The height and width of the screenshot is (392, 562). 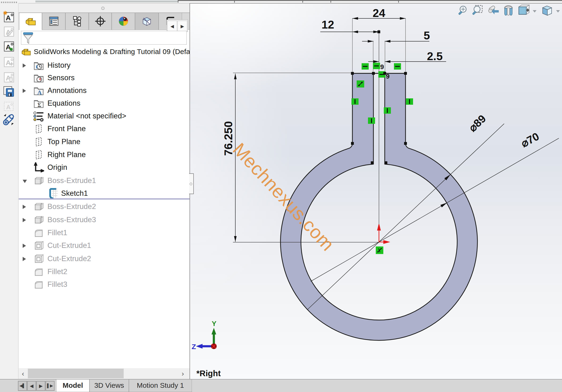 What do you see at coordinates (379, 13) in the screenshot?
I see `svg-text: 24` at bounding box center [379, 13].